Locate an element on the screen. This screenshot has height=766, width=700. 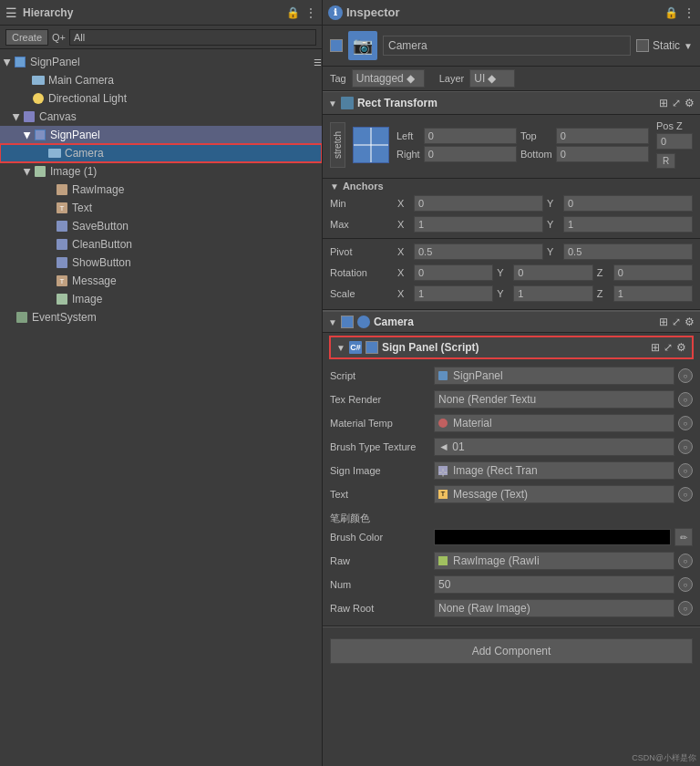
tag-dropdown: Untagged ◆ is located at coordinates (388, 78).